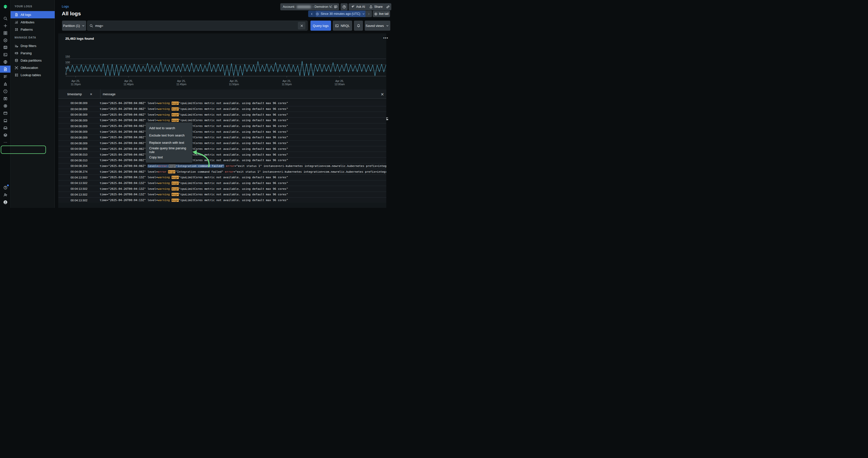 The image size is (868, 458). Describe the element at coordinates (377, 26) in the screenshot. I see `saved-views-dropdown: Saved views` at that location.